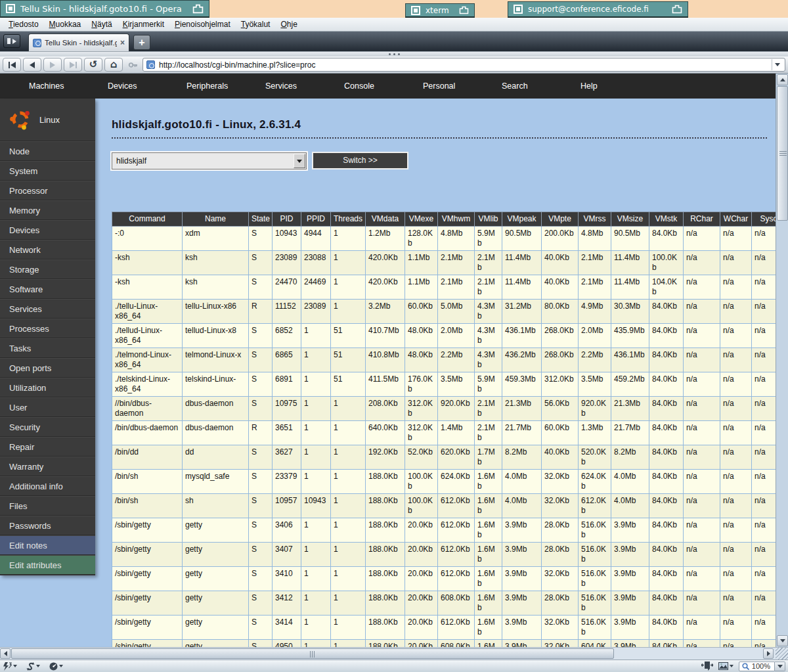 The image size is (788, 672). I want to click on sidebar-item: Node, so click(47, 151).